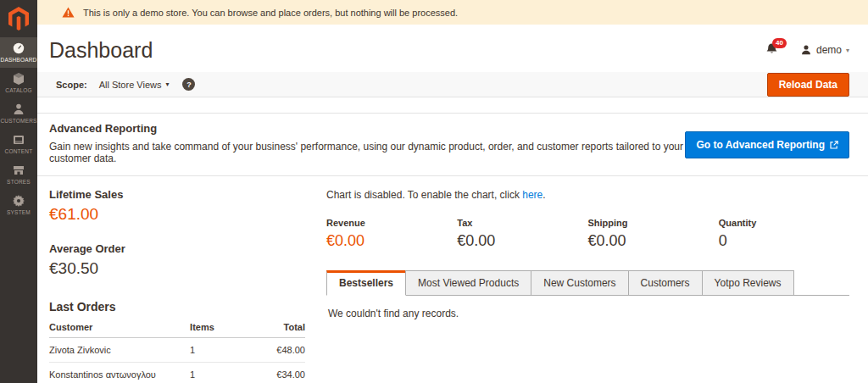  Describe the element at coordinates (19, 48) in the screenshot. I see `dashboard-icon` at that location.